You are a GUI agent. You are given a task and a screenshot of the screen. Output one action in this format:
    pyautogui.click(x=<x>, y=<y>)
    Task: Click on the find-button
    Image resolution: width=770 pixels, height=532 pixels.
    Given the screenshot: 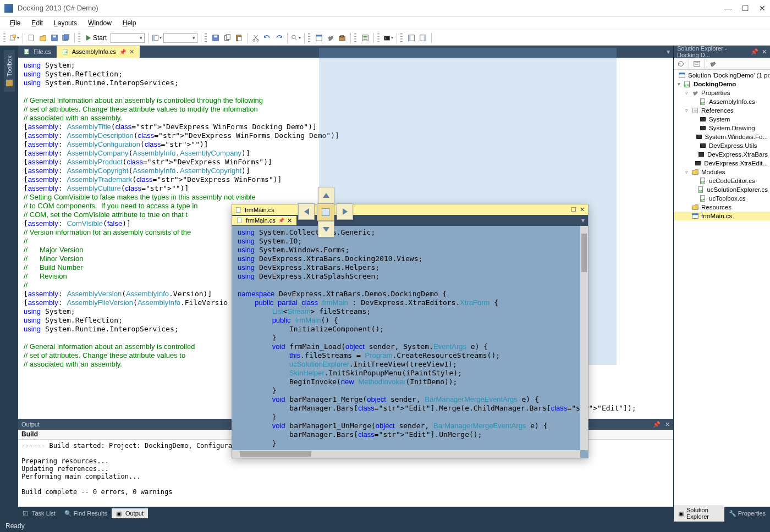 What is the action you would take?
    pyautogui.click(x=296, y=38)
    